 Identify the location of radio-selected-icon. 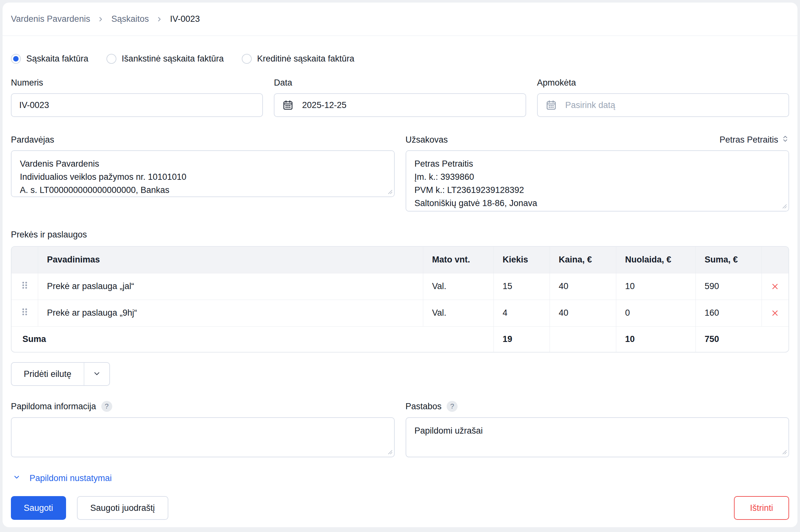
(16, 59).